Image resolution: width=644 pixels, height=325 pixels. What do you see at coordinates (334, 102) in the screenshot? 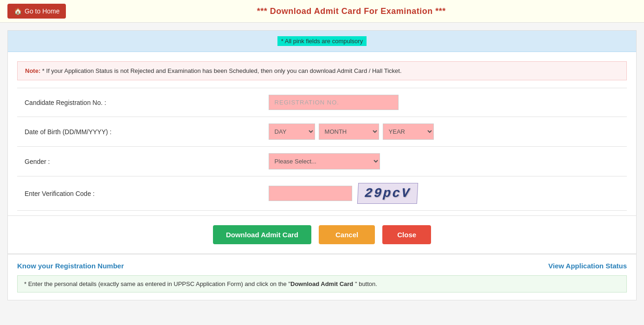
I see `registration-input` at bounding box center [334, 102].